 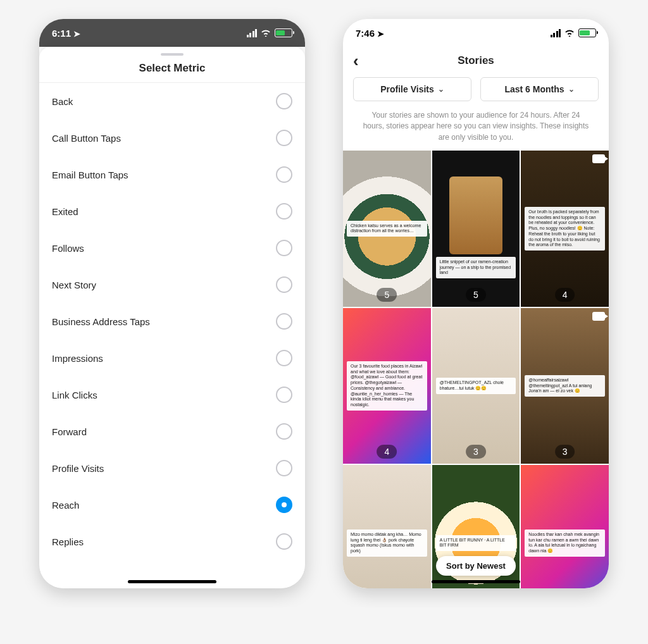 What do you see at coordinates (476, 268) in the screenshot?
I see `story-caption: Little snippet of our ramen-creation jou…` at bounding box center [476, 268].